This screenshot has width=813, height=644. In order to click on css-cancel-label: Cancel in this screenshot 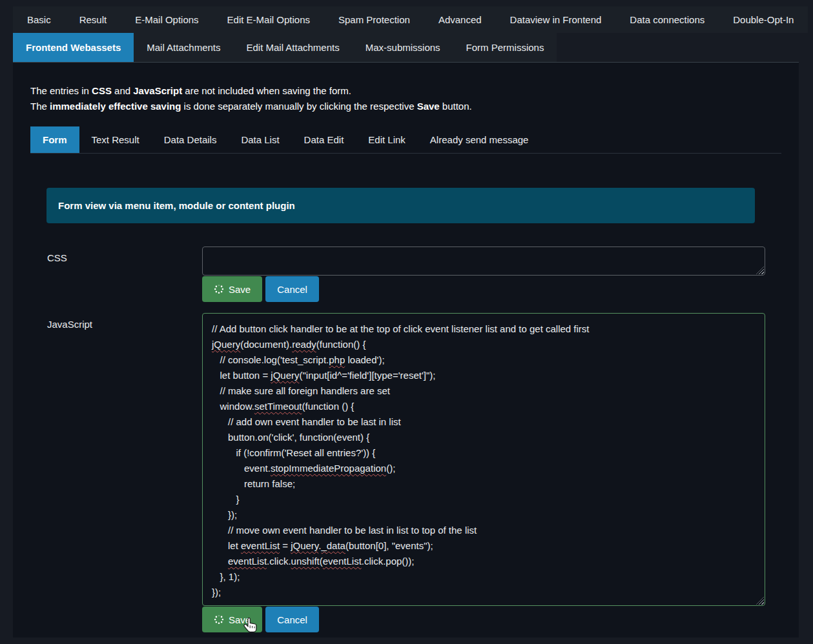, I will do `click(292, 289)`.